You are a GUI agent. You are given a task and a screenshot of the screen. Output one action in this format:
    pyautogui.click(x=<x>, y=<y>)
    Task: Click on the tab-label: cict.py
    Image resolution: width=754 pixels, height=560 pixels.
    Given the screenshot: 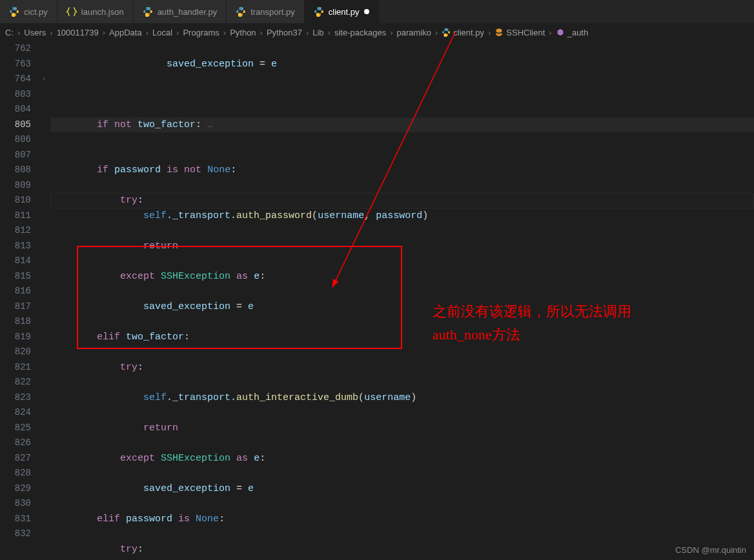 What is the action you would take?
    pyautogui.click(x=36, y=12)
    